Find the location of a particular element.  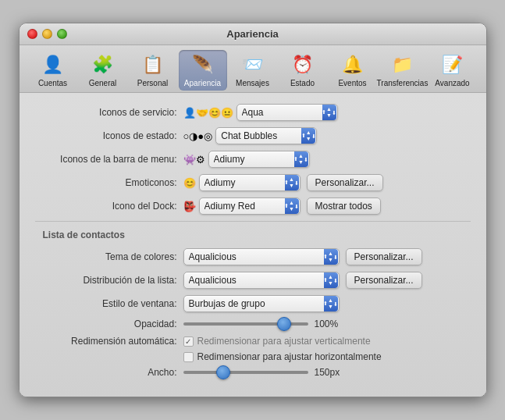

toolbar-item-apariencia: 🪶 Apariencia is located at coordinates (203, 70).